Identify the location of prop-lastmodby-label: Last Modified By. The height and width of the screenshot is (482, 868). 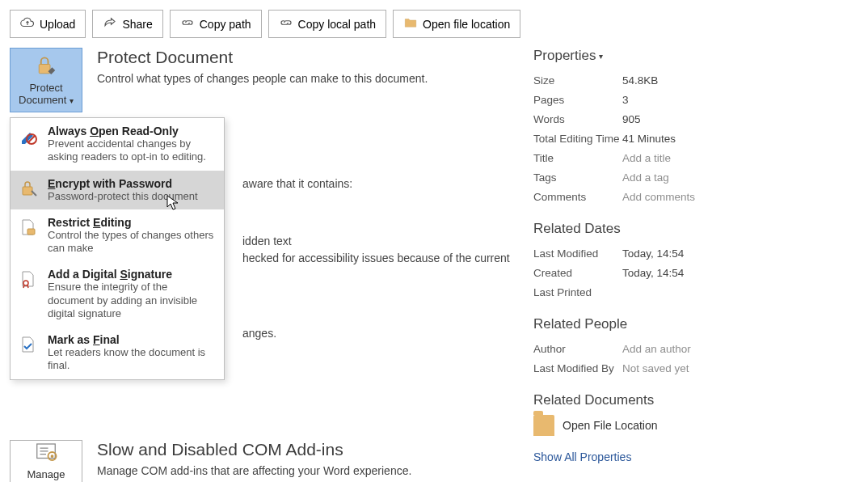
(582, 369).